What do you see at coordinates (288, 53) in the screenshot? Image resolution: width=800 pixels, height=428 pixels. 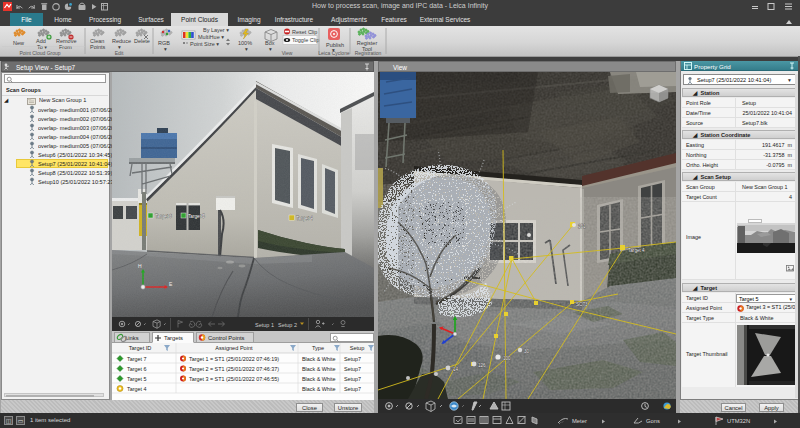 I see `svg-text: View` at bounding box center [288, 53].